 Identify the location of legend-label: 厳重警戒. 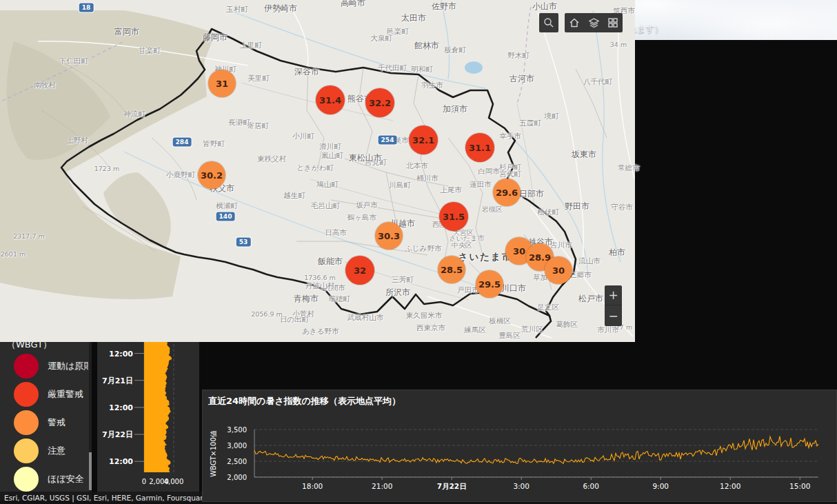
(65, 394).